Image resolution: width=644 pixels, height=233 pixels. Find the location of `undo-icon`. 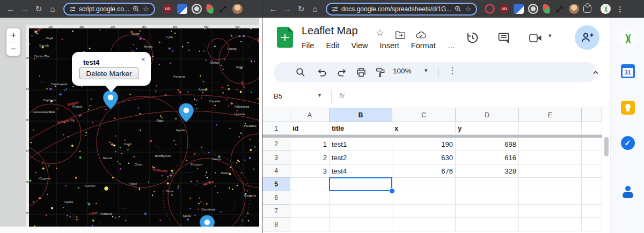

undo-icon is located at coordinates (322, 72).